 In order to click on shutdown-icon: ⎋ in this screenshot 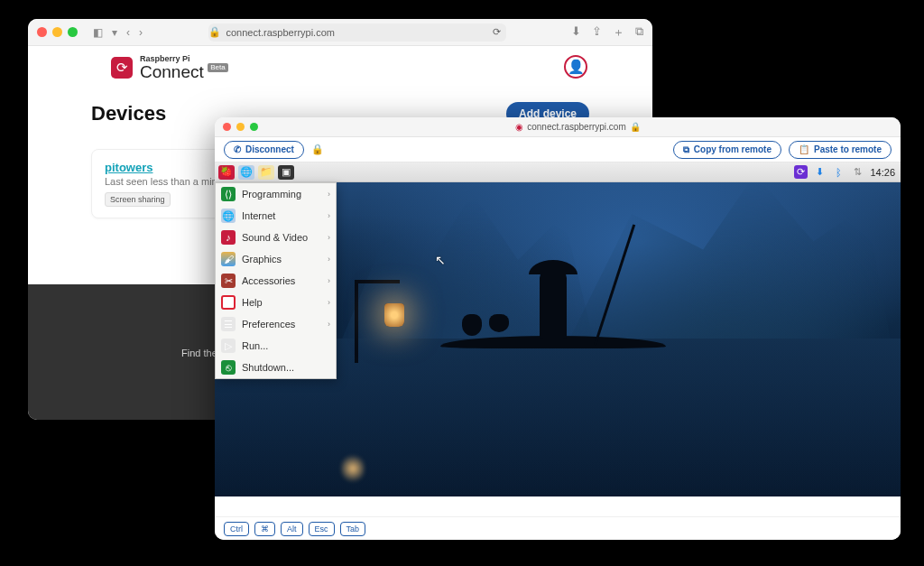, I will do `click(228, 367)`.